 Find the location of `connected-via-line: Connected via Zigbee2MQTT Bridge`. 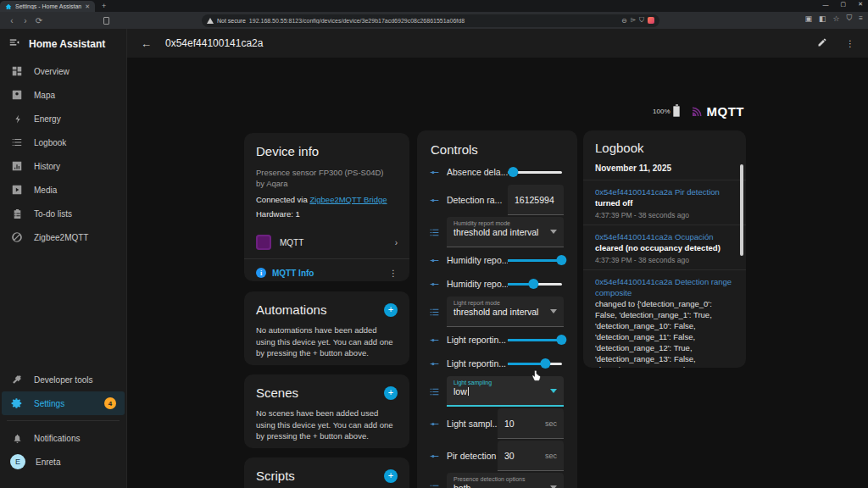

connected-via-line: Connected via Zigbee2MQTT Bridge is located at coordinates (327, 200).